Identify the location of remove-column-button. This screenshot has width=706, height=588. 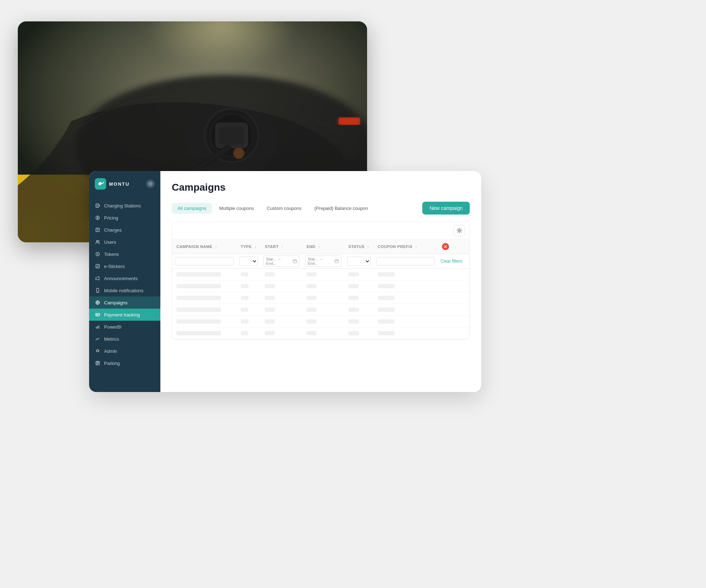
(445, 247).